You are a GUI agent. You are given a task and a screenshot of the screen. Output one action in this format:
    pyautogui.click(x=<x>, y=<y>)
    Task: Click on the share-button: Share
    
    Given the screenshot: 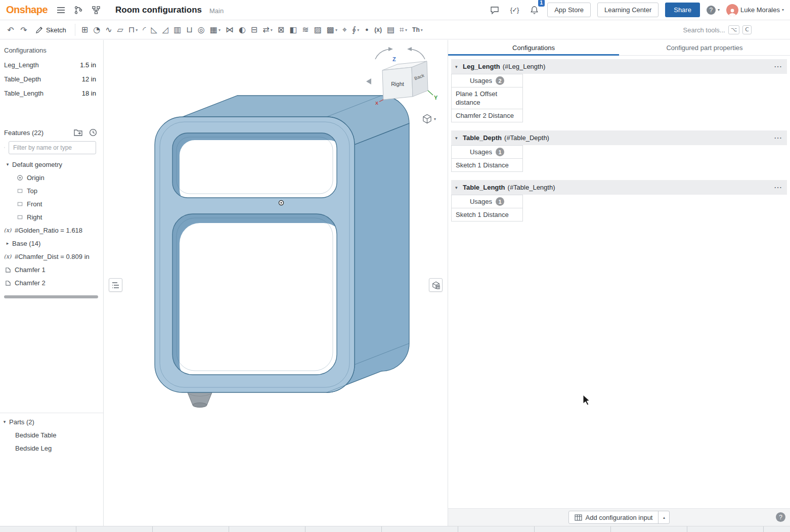 What is the action you would take?
    pyautogui.click(x=683, y=10)
    